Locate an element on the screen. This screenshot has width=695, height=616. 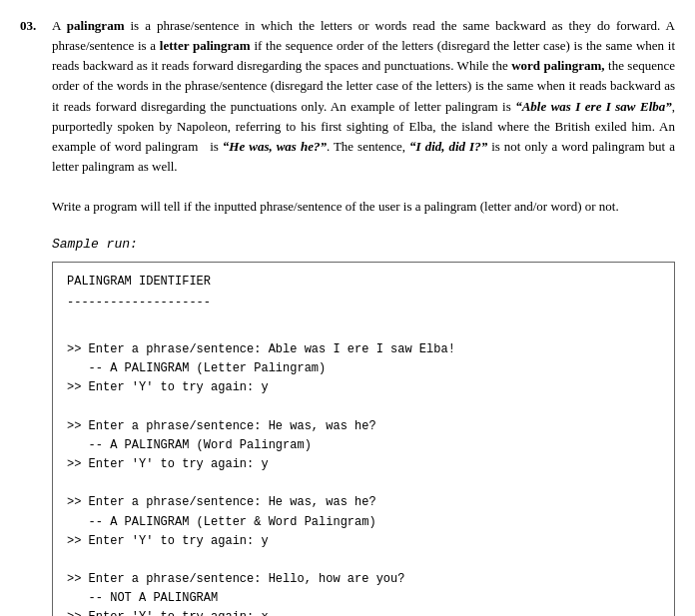
example-3: “I did, did I?” is located at coordinates (448, 146).